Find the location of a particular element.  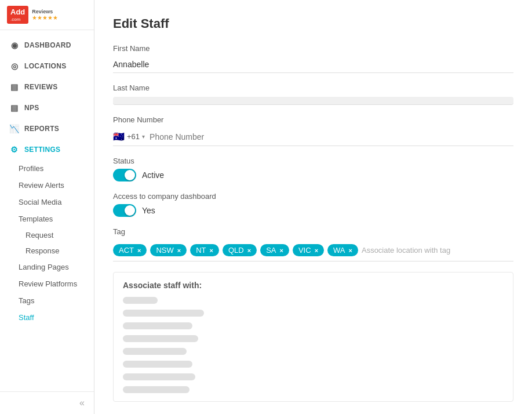

settings-subnav: Profiles Review Alerts Social Media Temp… is located at coordinates (47, 243).